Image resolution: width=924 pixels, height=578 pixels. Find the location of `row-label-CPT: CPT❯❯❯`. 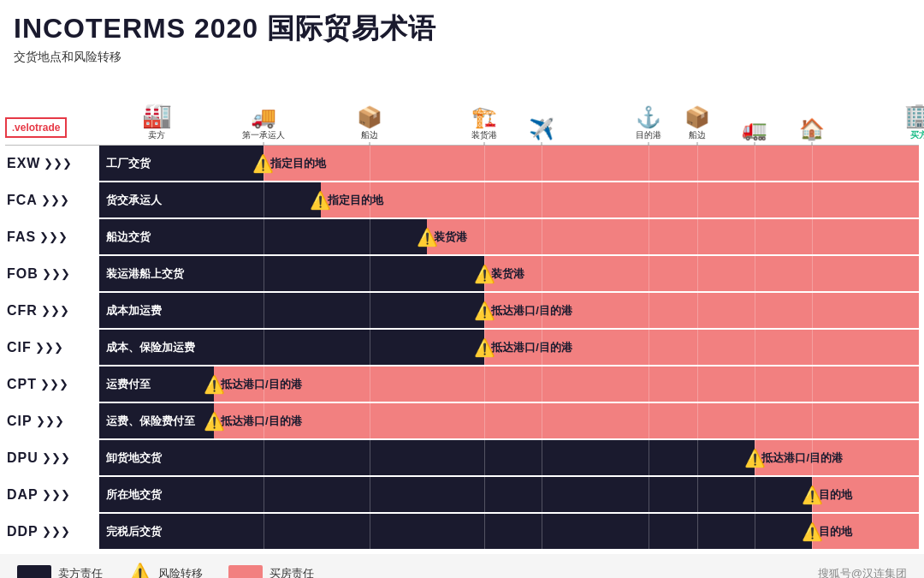

row-label-CPT: CPT❯❯❯ is located at coordinates (52, 384).